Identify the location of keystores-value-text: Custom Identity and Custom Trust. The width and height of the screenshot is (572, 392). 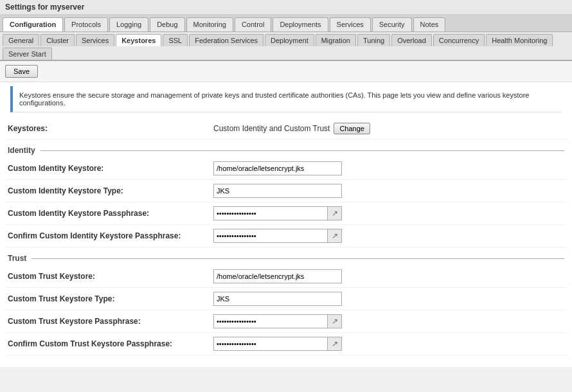
(271, 129).